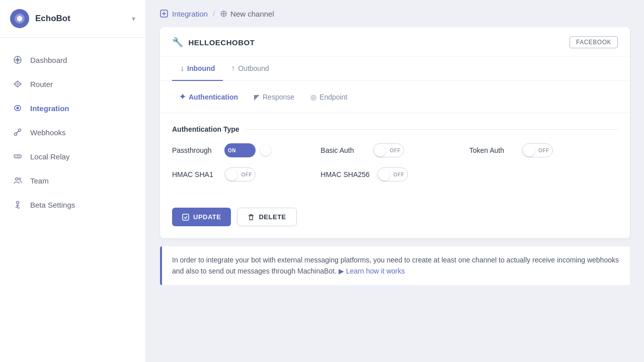 The width and height of the screenshot is (644, 362). I want to click on tab-inbound: ↓ Inbound, so click(197, 69).